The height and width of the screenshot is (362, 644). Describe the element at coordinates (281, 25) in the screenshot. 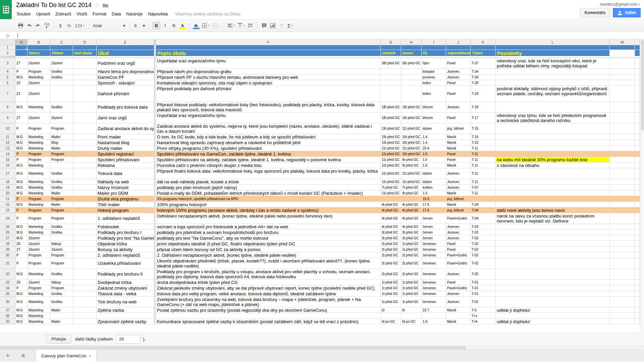

I see `filter-icon` at that location.